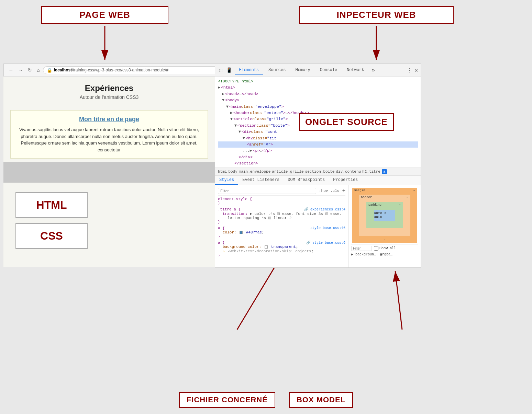  What do you see at coordinates (52, 236) in the screenshot?
I see `css-box: CSS` at bounding box center [52, 236].